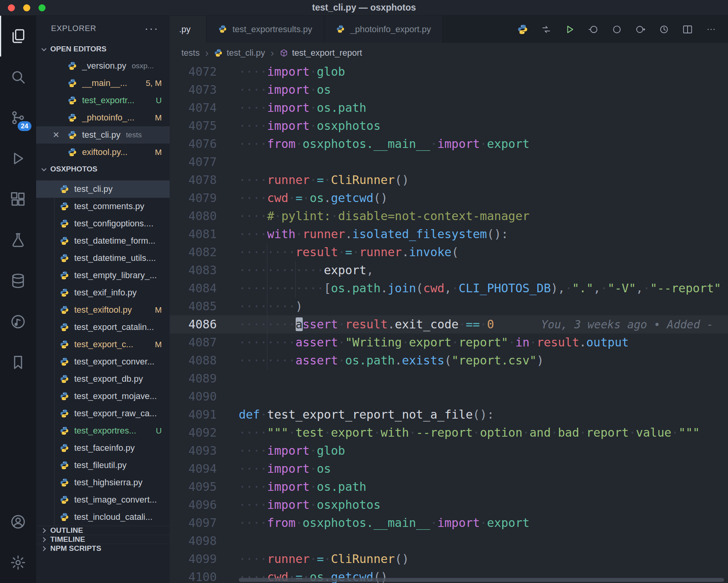 The height and width of the screenshot is (583, 728). I want to click on line-number: 4082, so click(193, 252).